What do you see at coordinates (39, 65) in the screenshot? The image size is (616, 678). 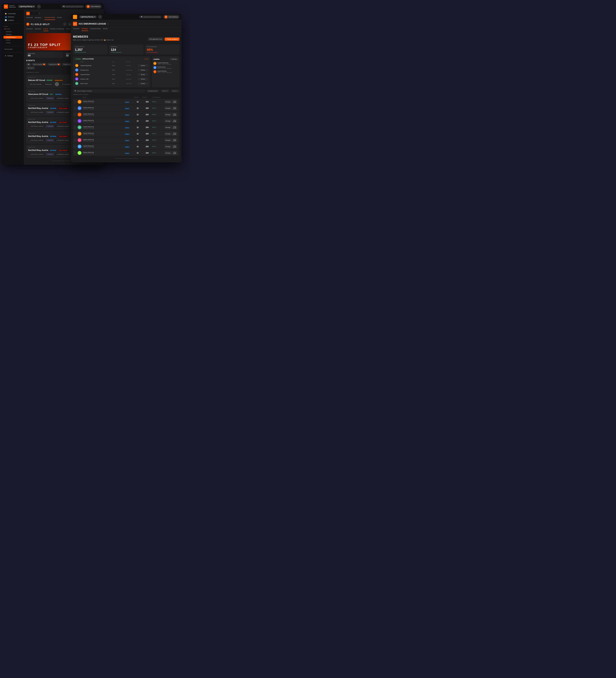 I see `filter-action-required: Action required 3` at bounding box center [39, 65].